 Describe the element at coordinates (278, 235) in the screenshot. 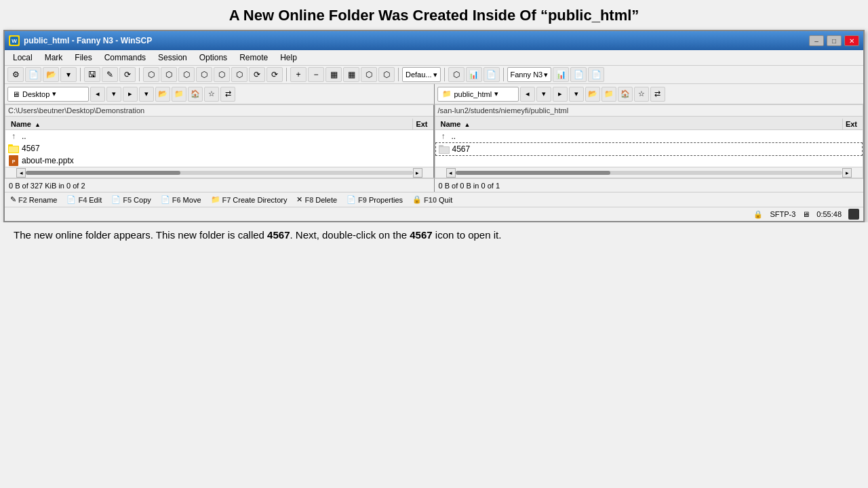

I see `caption-folder-name: 4567` at that location.